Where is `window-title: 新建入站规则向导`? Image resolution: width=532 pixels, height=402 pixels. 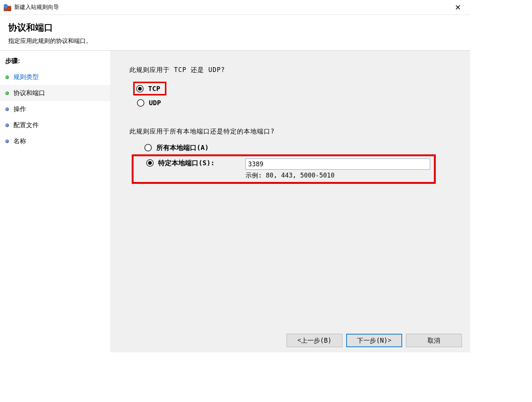 window-title: 新建入站规则向导 is located at coordinates (232, 7).